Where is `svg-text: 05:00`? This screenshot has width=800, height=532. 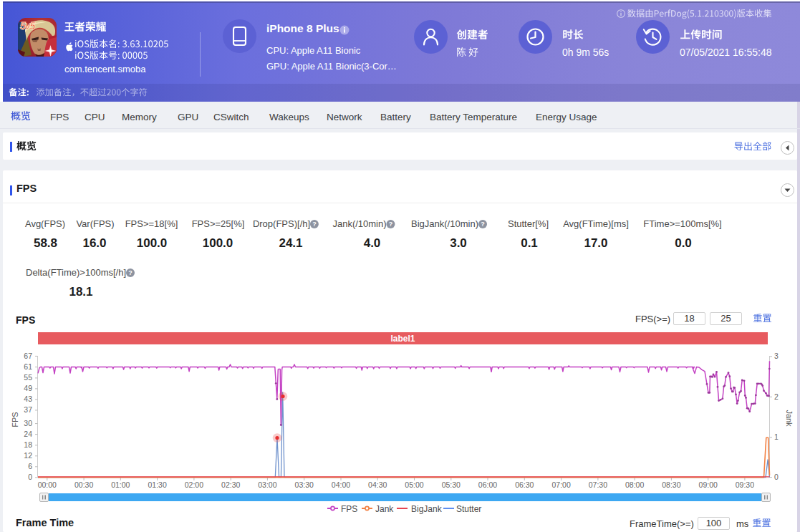
svg-text: 05:00 is located at coordinates (414, 485).